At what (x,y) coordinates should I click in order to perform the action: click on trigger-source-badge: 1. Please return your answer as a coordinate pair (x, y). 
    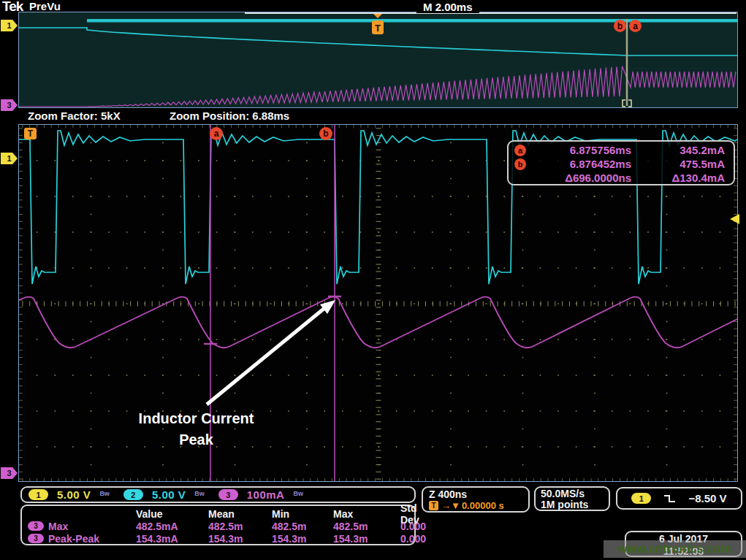
    Looking at the image, I should click on (642, 498).